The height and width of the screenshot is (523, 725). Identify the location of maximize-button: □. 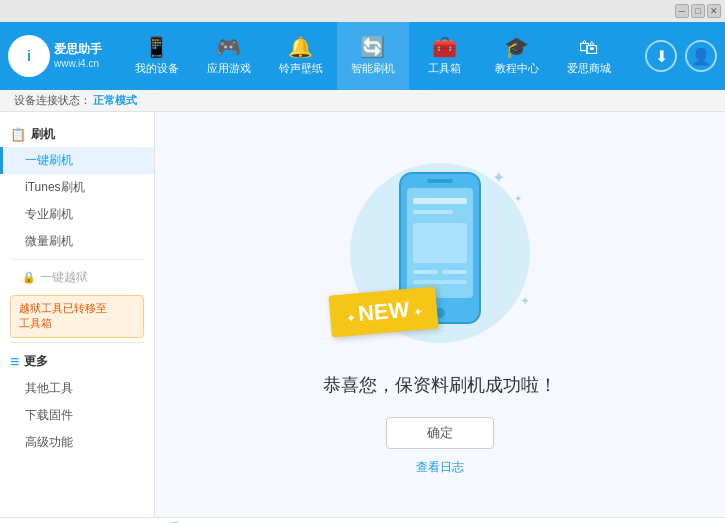
(698, 11).